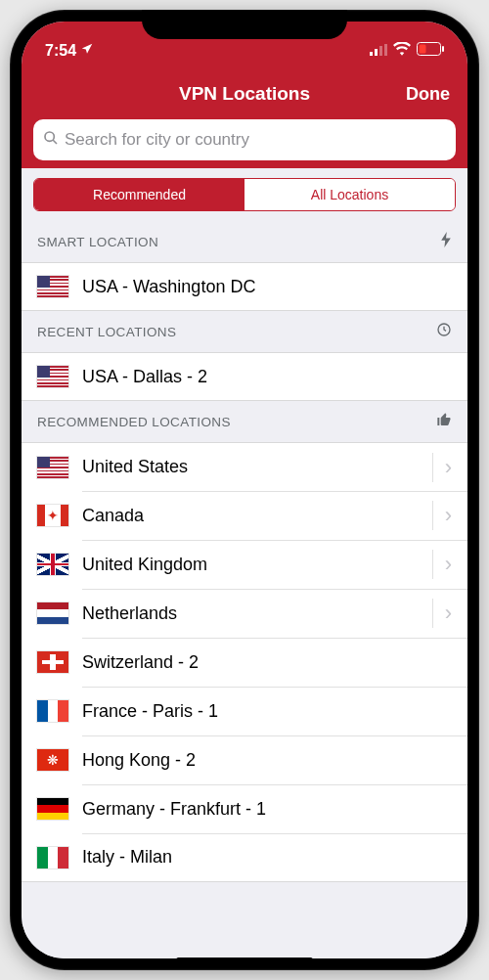  What do you see at coordinates (53, 613) in the screenshot?
I see `flag-nl-icon` at bounding box center [53, 613].